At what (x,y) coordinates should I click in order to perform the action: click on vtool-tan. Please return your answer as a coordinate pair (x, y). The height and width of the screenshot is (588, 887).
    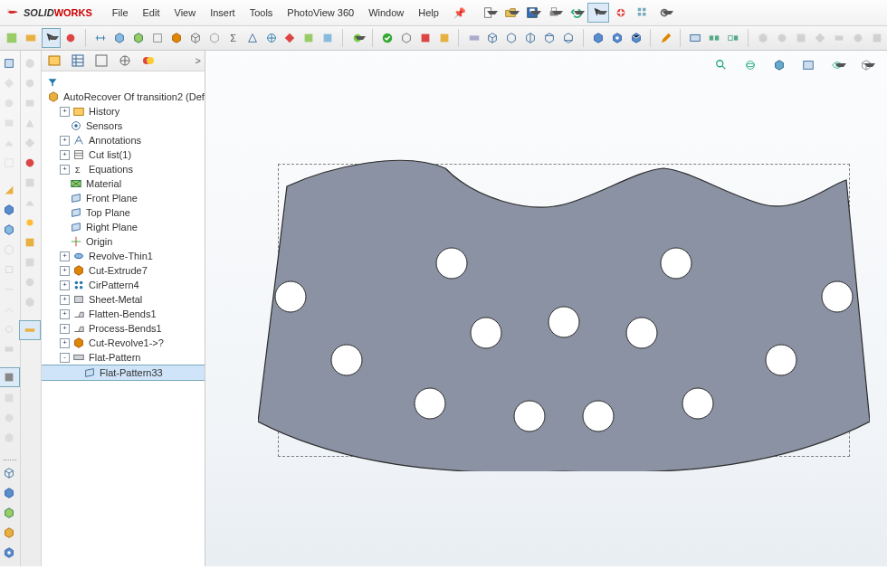
    Looking at the image, I should click on (9, 190).